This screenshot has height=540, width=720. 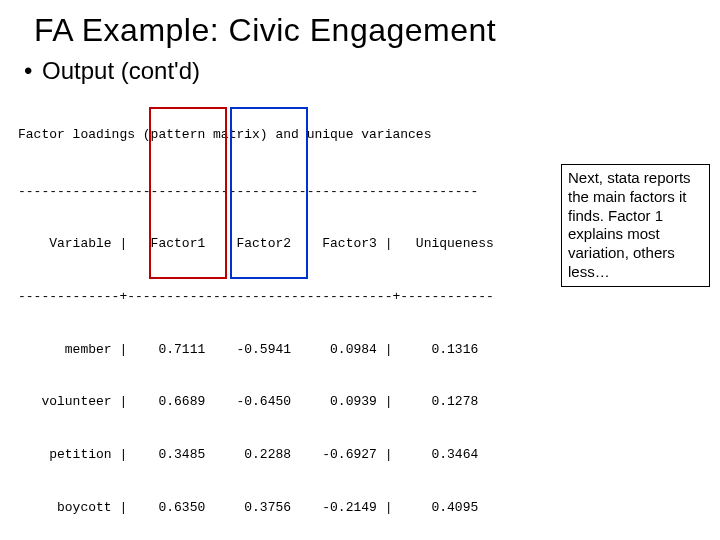 What do you see at coordinates (363, 71) in the screenshot?
I see `bullet-line: •Output (cont'd)` at bounding box center [363, 71].